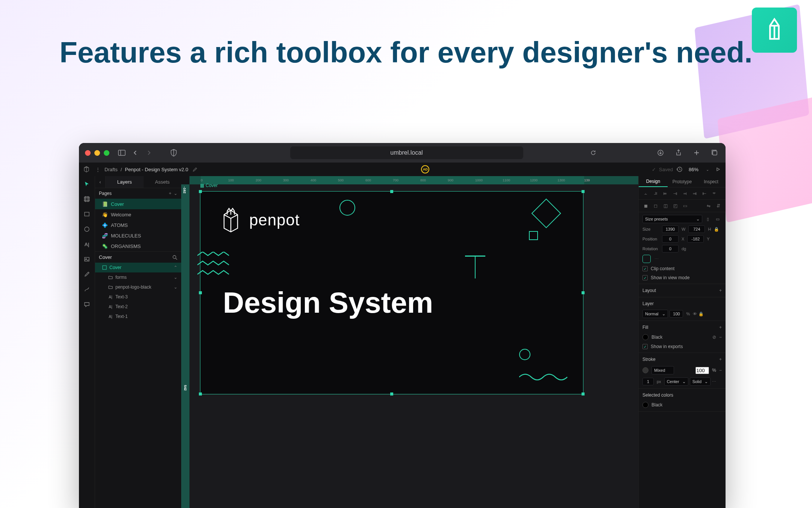 Image resolution: width=812 pixels, height=508 pixels. What do you see at coordinates (138, 268) in the screenshot?
I see `layer-item-cover: Cover ⌃` at bounding box center [138, 268].